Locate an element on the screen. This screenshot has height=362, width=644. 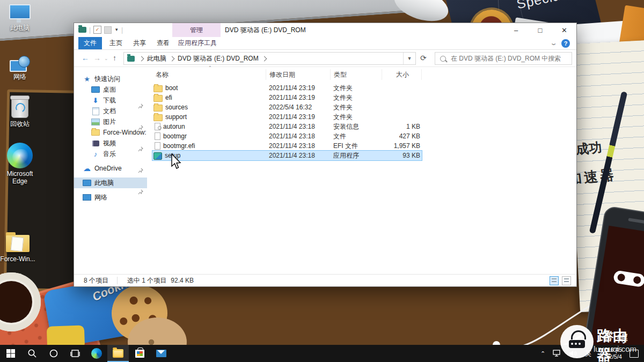
file-row-setup-selected: setup 2021/11/4 23:18 应用程序 93 KB is located at coordinates (287, 156).